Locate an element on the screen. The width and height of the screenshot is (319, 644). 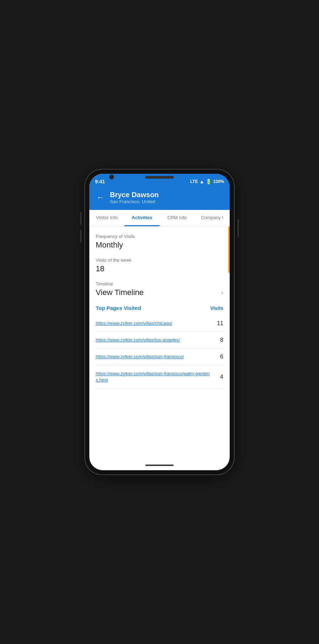
battery-icon: 🔋 is located at coordinates (208, 182).